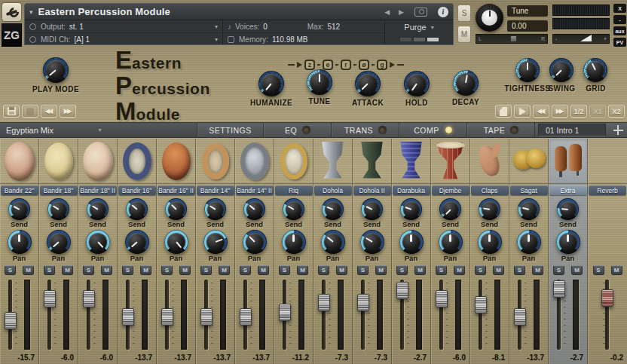  Describe the element at coordinates (401, 12) in the screenshot. I see `next-instrument-icon: ▶` at that location.